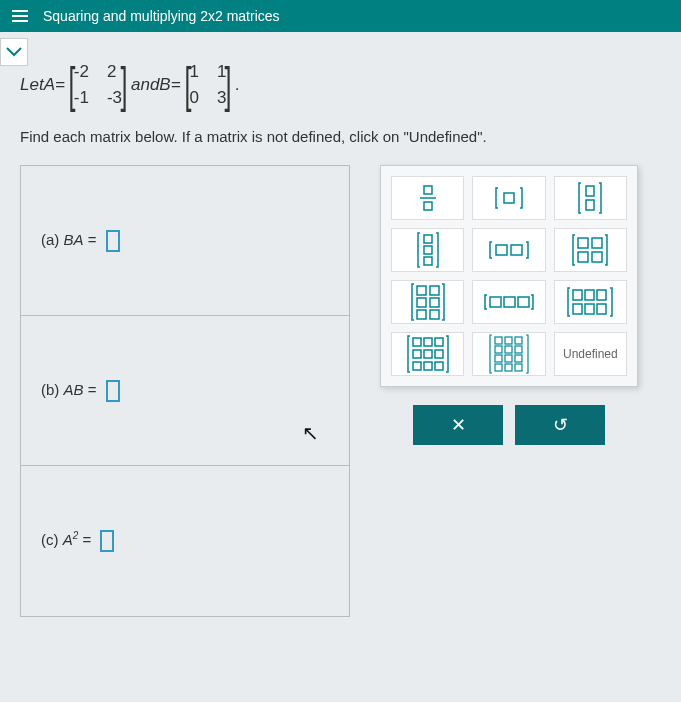 The height and width of the screenshot is (702, 681). What do you see at coordinates (509, 250) in the screenshot?
I see `matrix-1x2-icon` at bounding box center [509, 250].